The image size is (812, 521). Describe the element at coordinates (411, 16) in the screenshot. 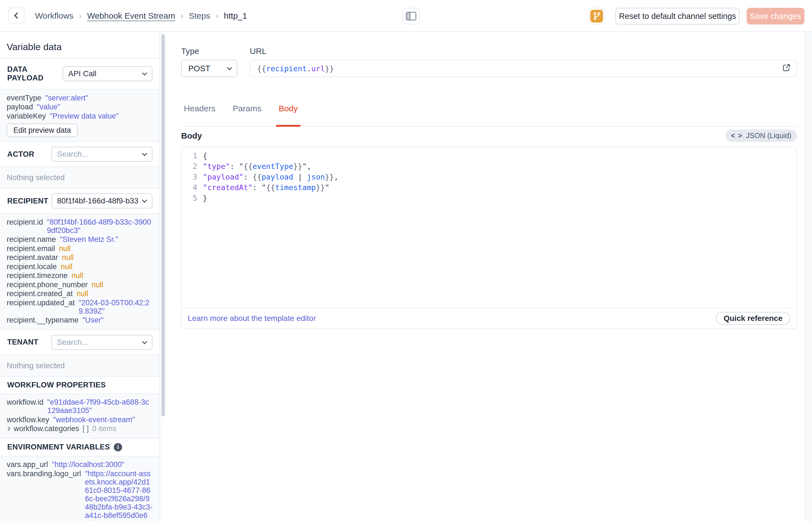

I see `sidebar-toggle-button` at that location.